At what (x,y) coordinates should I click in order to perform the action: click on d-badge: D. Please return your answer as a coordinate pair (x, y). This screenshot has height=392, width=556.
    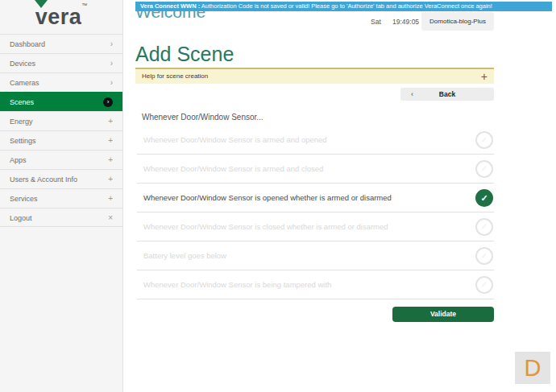
    Looking at the image, I should click on (533, 368).